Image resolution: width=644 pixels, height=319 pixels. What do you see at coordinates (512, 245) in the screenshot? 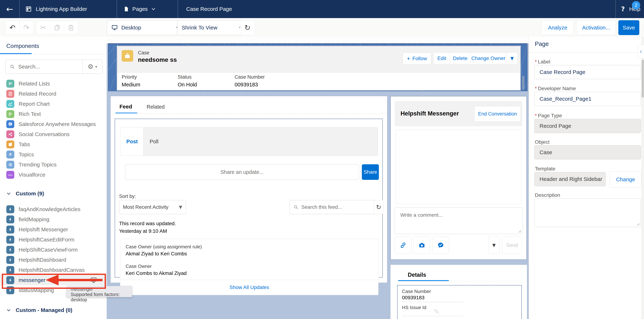
I see `send-button: Send` at bounding box center [512, 245].